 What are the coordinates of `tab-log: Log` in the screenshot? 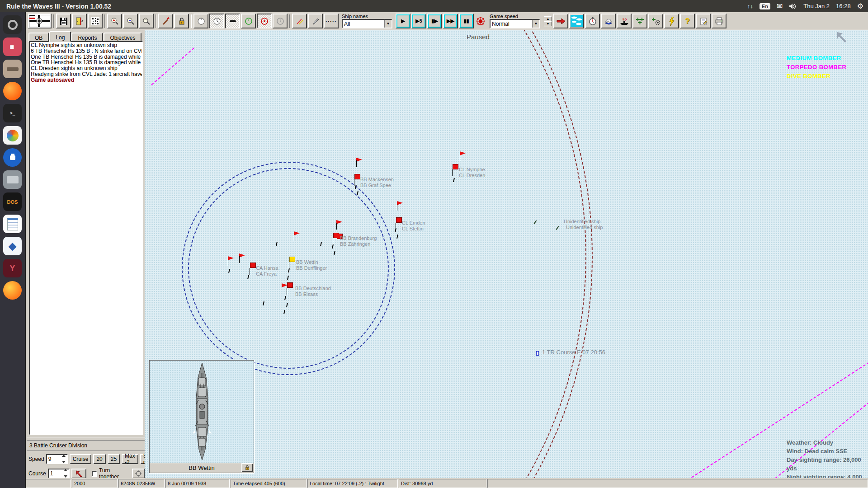 It's located at (60, 37).